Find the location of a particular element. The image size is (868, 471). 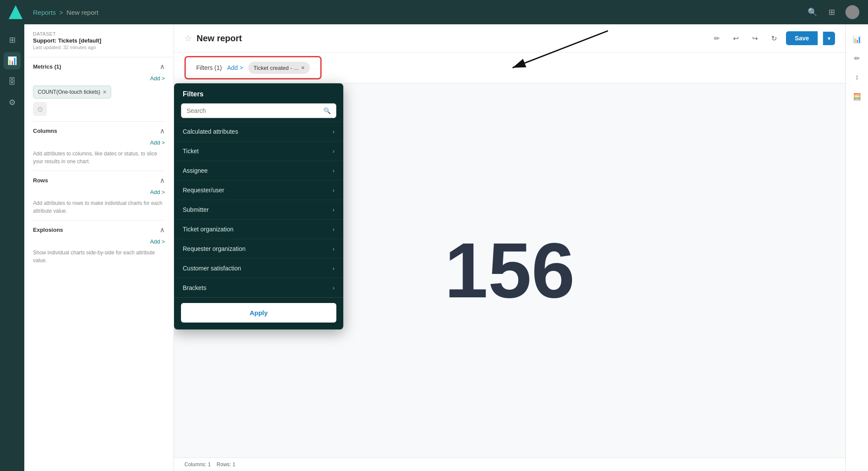

filter-menu-item-7: Customer satisfaction› is located at coordinates (259, 268).